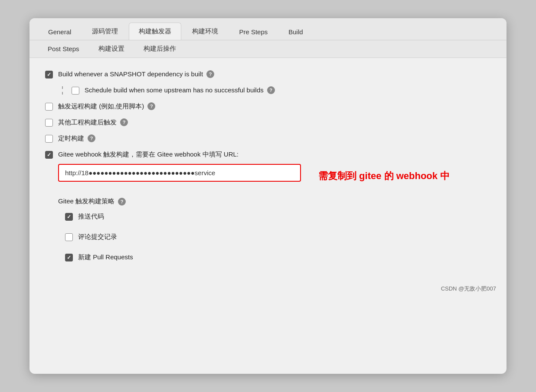 This screenshot has width=536, height=392. Describe the element at coordinates (88, 122) in the screenshot. I see `checkbox-other-label: 其他工程构建后触发` at that location.